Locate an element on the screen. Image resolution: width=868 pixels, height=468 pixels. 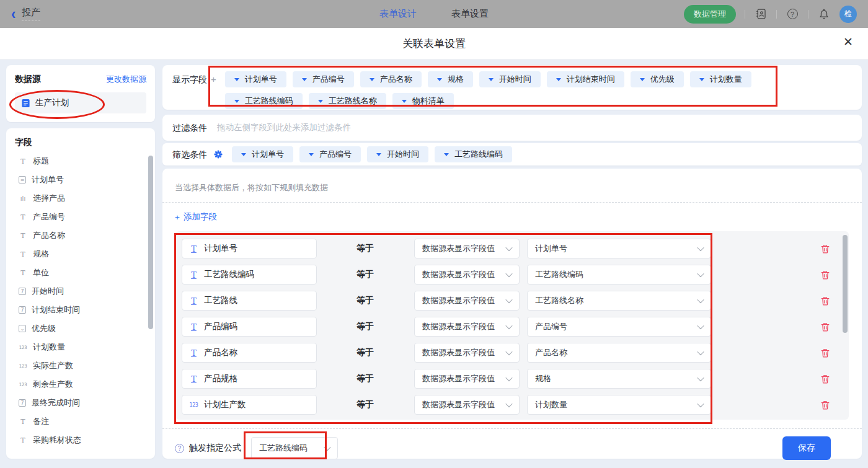
back-icon: ‹ is located at coordinates (14, 14).